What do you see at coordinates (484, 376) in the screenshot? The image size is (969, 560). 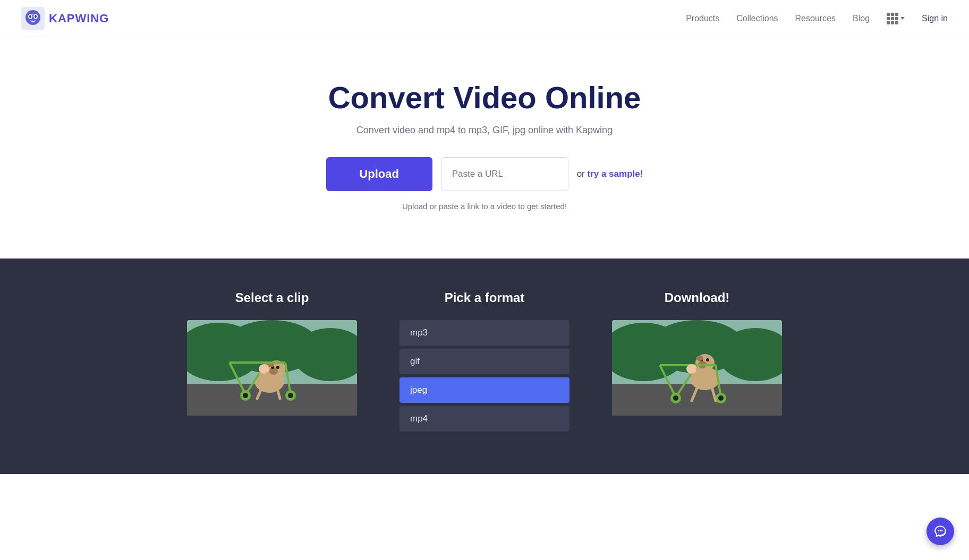 I see `format-list: mp3 gif jpeg mp4` at bounding box center [484, 376].